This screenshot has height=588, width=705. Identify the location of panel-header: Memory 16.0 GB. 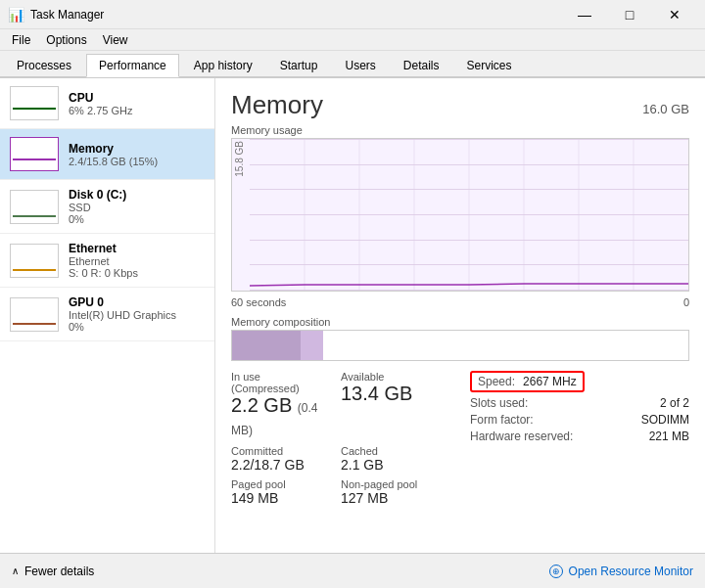
(460, 106).